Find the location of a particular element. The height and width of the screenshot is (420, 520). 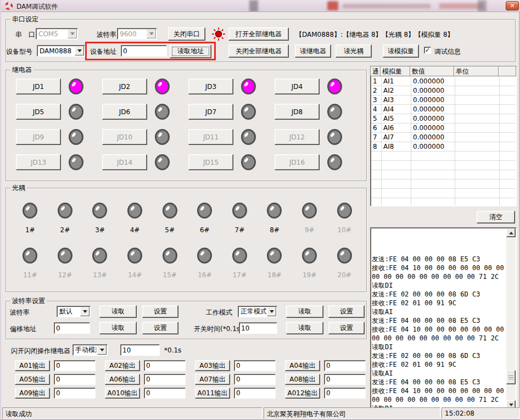

work-mode-combobox: 正常模式 is located at coordinates (258, 312).